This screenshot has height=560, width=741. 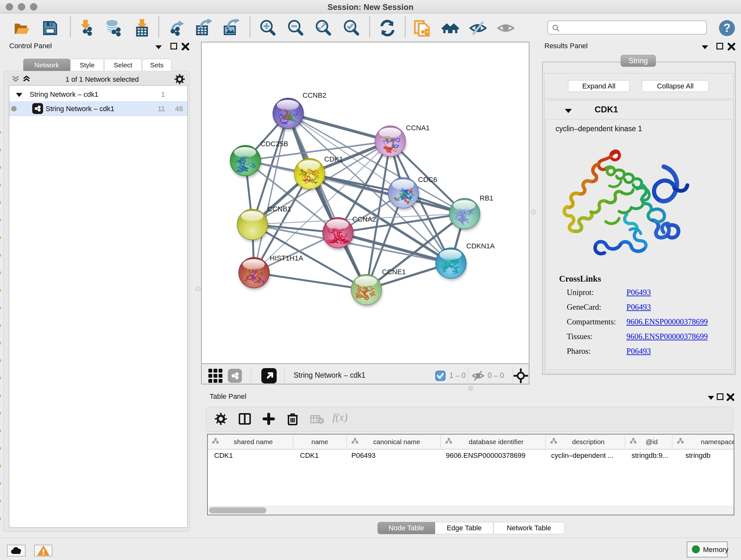 What do you see at coordinates (481, 246) in the screenshot?
I see `svg-text: CDKN1A` at bounding box center [481, 246].